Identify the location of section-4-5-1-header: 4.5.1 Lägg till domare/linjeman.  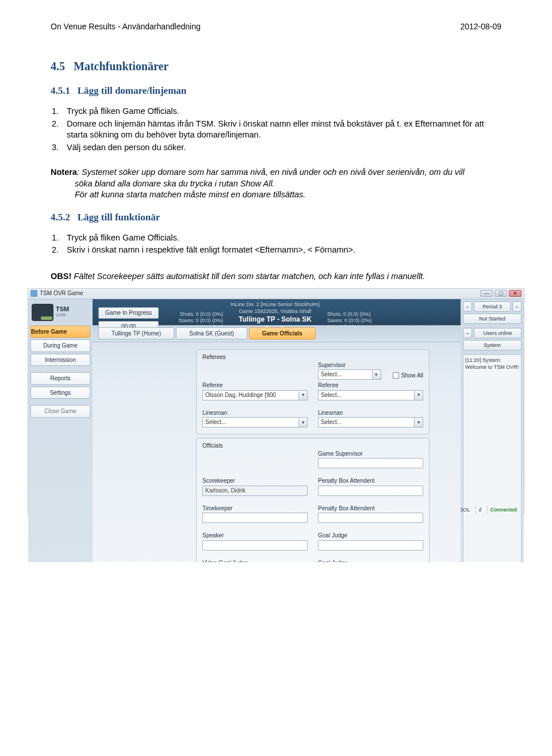
(276, 91).